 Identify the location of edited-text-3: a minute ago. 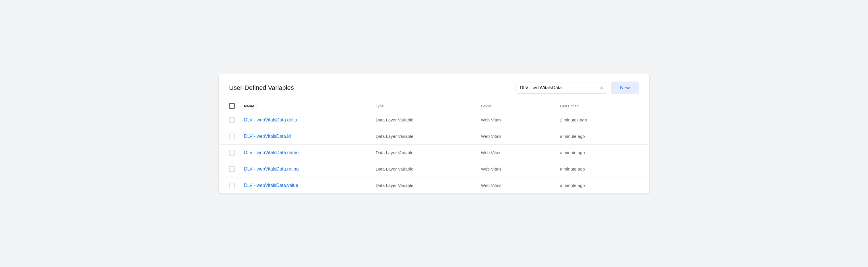
(572, 169).